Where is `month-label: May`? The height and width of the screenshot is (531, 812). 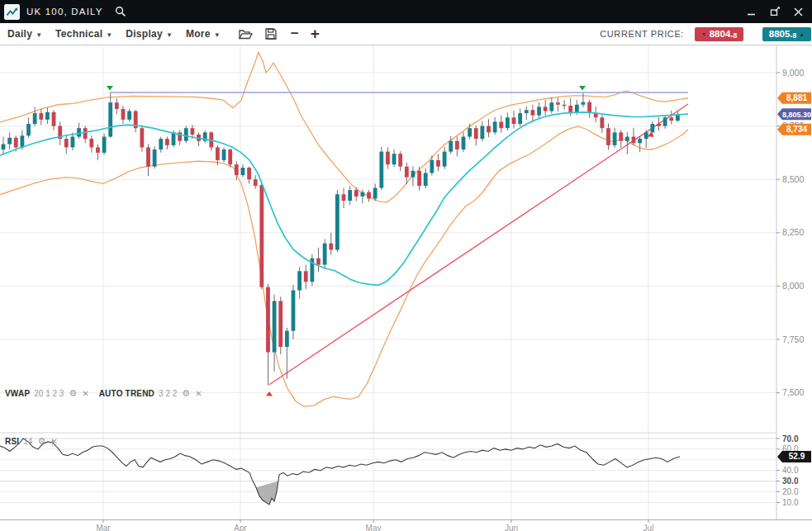
month-label: May is located at coordinates (373, 527).